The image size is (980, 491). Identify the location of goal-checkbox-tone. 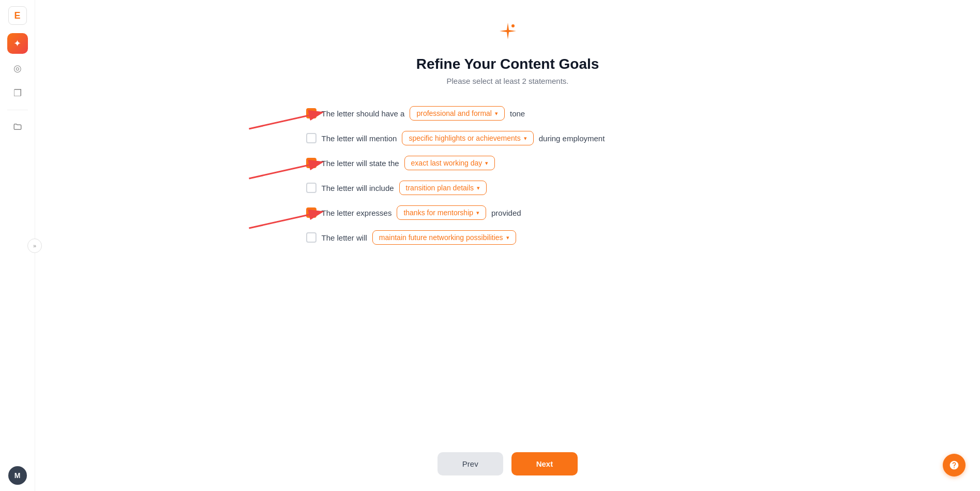
(311, 113).